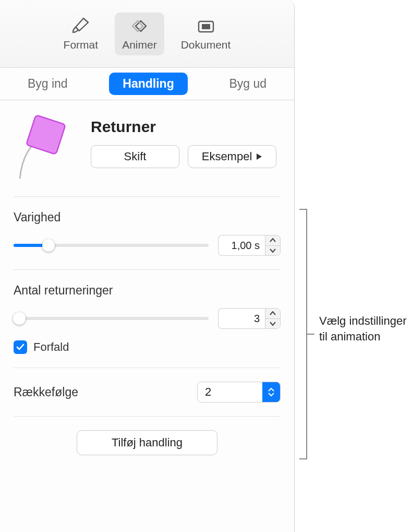  I want to click on bounces-stepper, so click(273, 318).